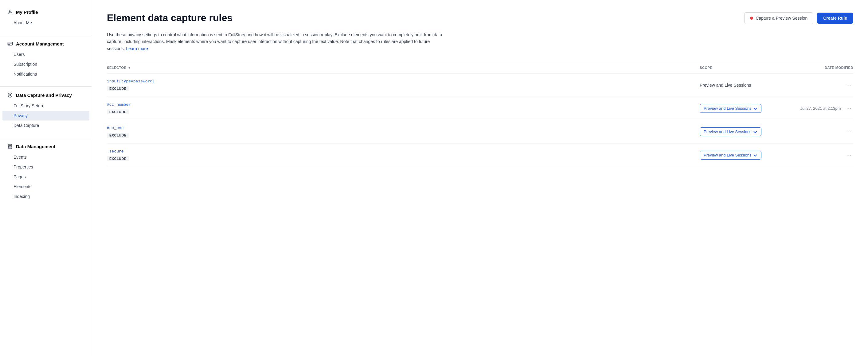 The image size is (868, 356). Describe the element at coordinates (819, 109) in the screenshot. I see `cell-date-2: Jul 27, 2021 at 2:13pm ···` at that location.